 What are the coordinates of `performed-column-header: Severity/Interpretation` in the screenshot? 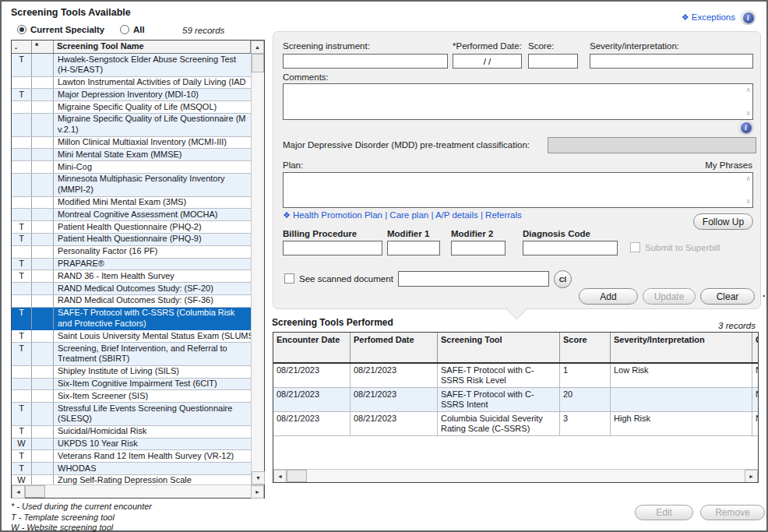 It's located at (682, 347).